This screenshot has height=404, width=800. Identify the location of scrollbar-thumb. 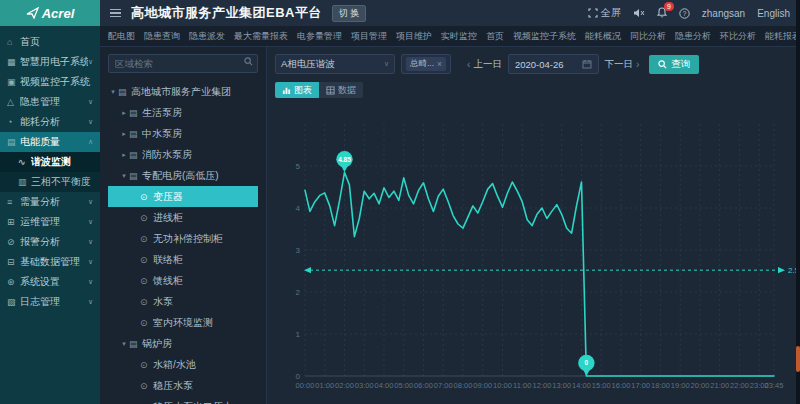
(798, 359).